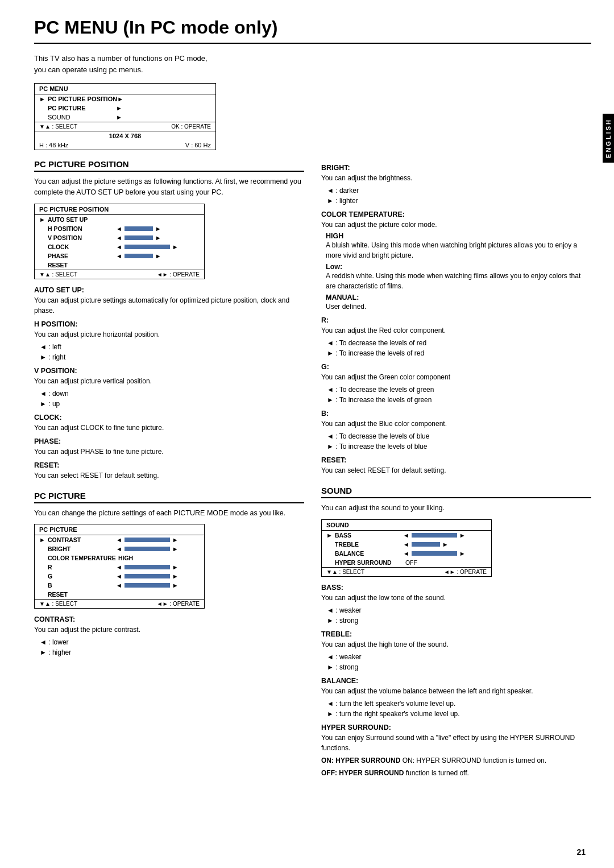 Image resolution: width=614 pixels, height=868 pixels. I want to click on low-label: Low:, so click(458, 267).